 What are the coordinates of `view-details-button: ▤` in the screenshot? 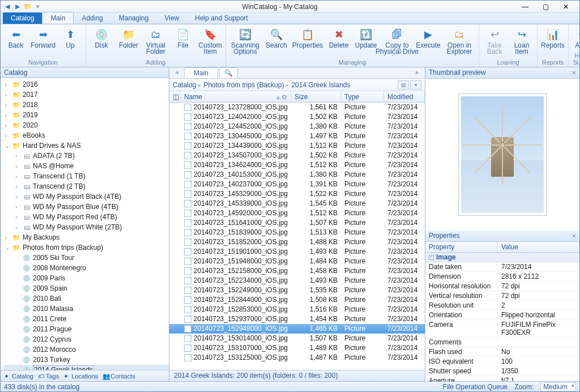 It's located at (403, 85).